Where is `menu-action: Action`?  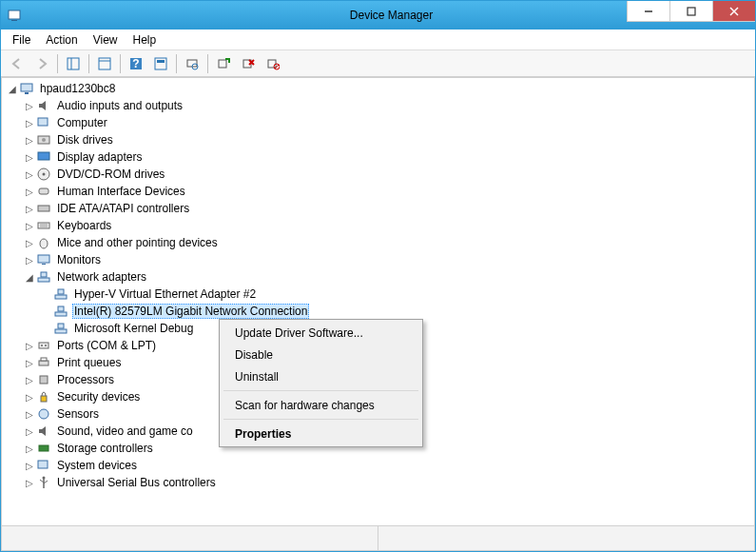
menu-action: Action is located at coordinates (61, 40).